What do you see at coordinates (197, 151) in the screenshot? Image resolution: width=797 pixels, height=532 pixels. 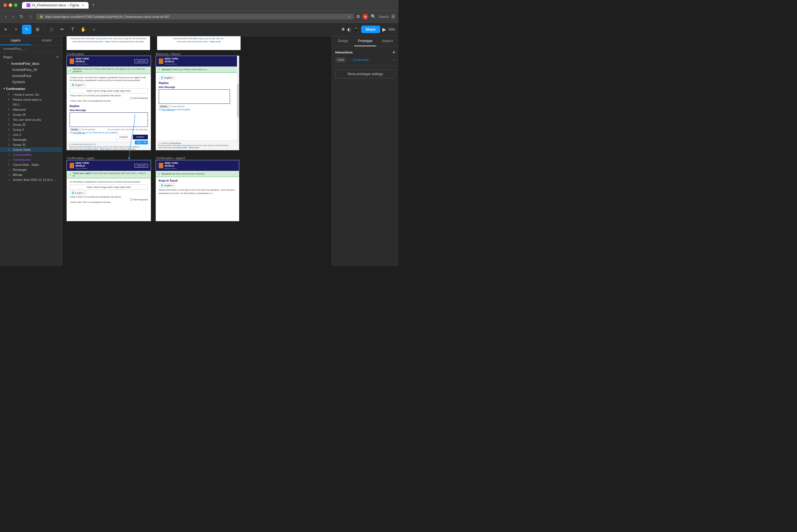 I see `canvas-area: Sharing sensitive information may put yo…` at bounding box center [197, 151].